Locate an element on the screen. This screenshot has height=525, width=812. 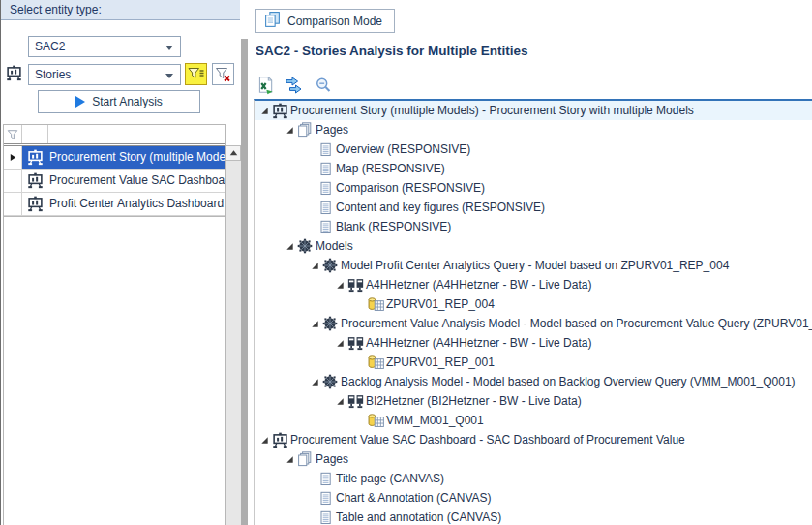
start-analysis-label: Start Analysis is located at coordinates (128, 102).